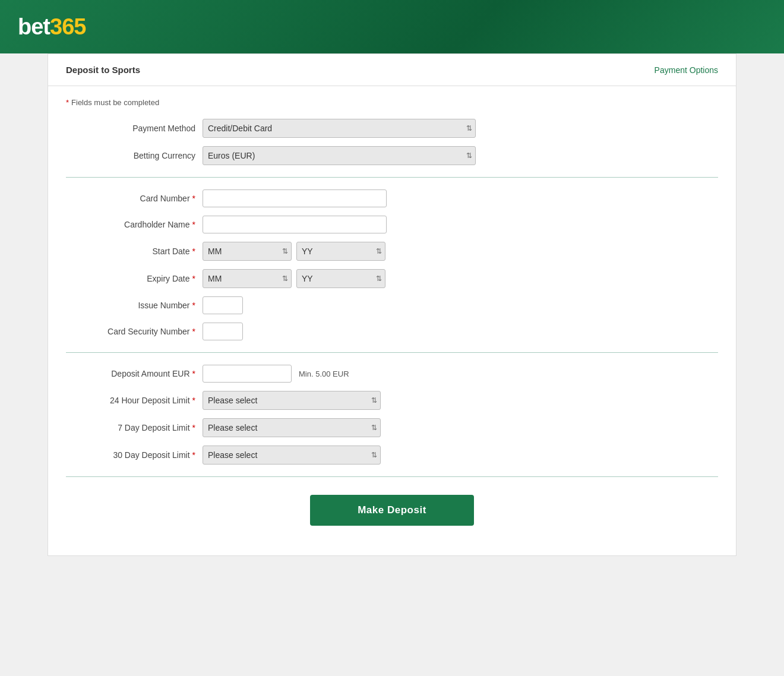 The image size is (784, 676). Describe the element at coordinates (392, 374) in the screenshot. I see `deposit-amount-row: Deposit Amount EUR* Min. 5.00 EUR` at that location.